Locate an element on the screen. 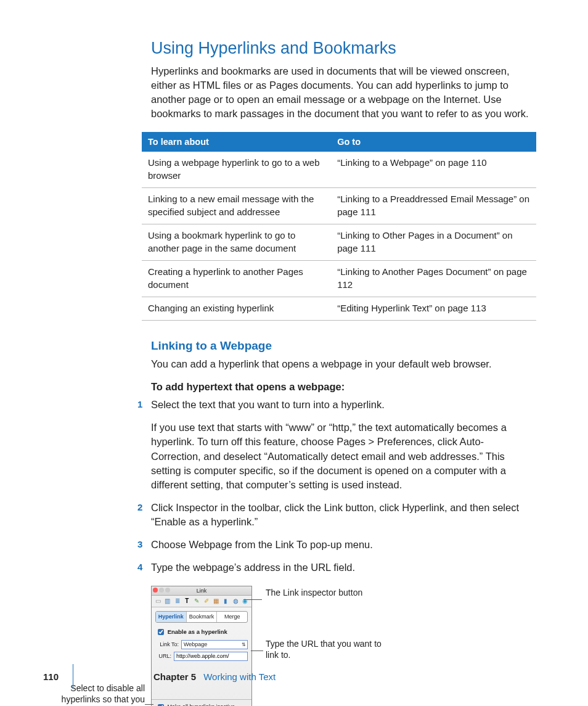  table-header-row: To learn about Go to is located at coordinates (339, 142).